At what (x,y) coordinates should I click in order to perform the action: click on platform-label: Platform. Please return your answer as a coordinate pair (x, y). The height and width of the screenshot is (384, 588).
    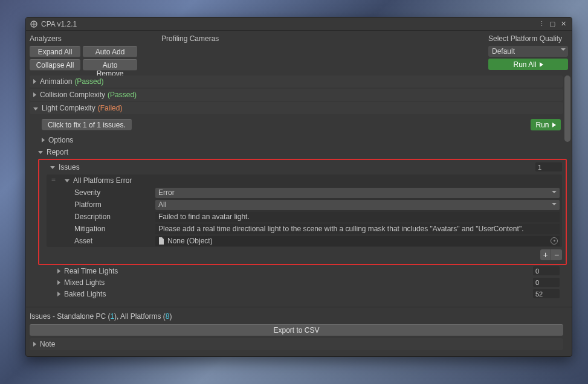
    Looking at the image, I should click on (115, 205).